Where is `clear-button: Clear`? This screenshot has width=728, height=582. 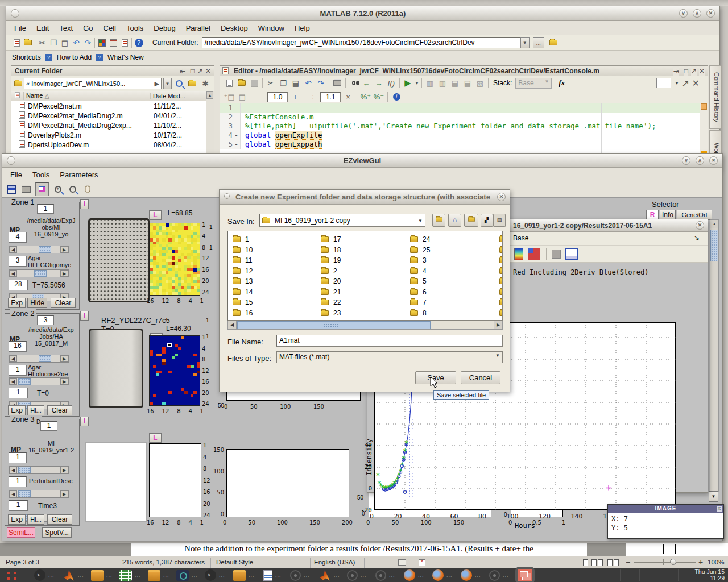
clear-button: Clear is located at coordinates (63, 303).